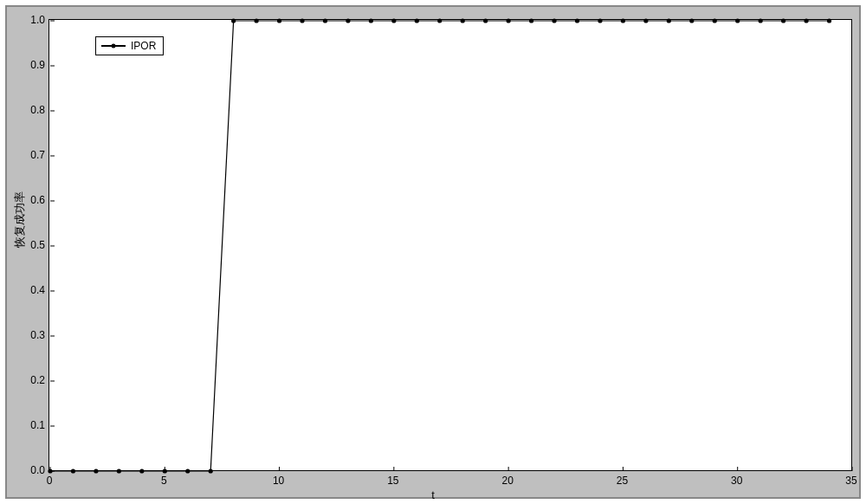 Image resolution: width=866 pixels, height=504 pixels. I want to click on y-tick-label: 0.3, so click(35, 335).